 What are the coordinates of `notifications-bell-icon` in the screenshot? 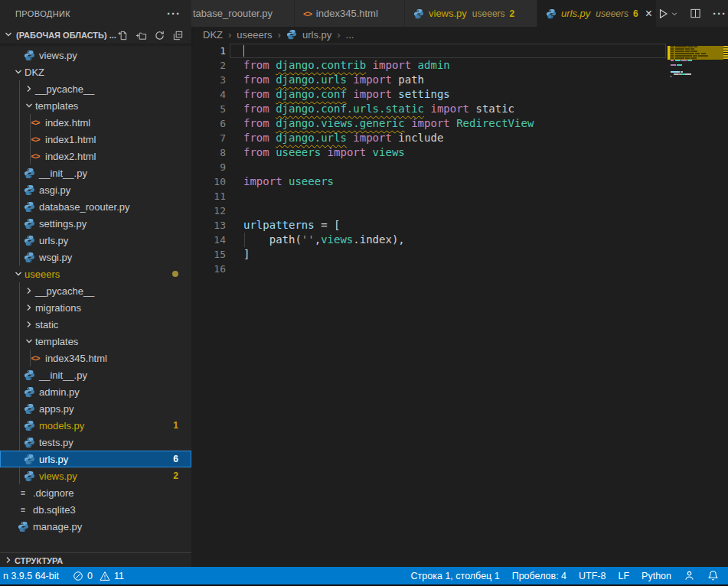 It's located at (713, 575).